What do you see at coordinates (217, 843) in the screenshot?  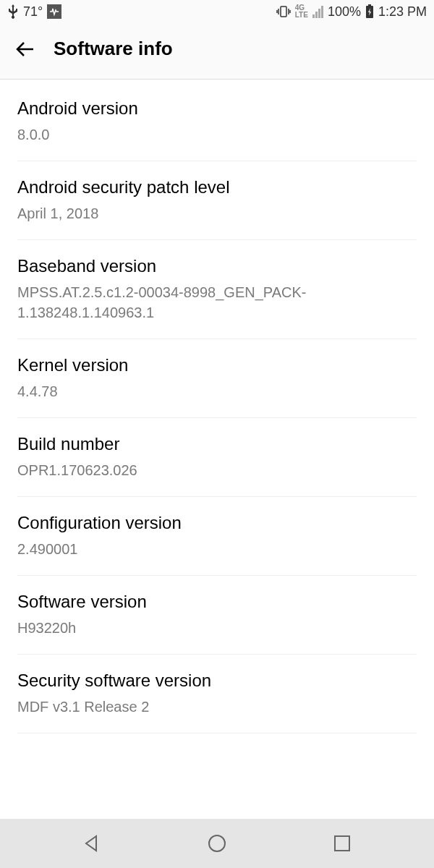 I see `navigation-bar` at bounding box center [217, 843].